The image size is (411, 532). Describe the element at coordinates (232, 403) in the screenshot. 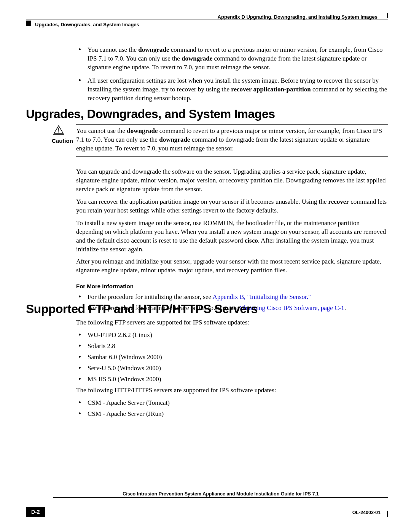

I see `list-item: CSM - Apache Server (Tomcat)` at that location.